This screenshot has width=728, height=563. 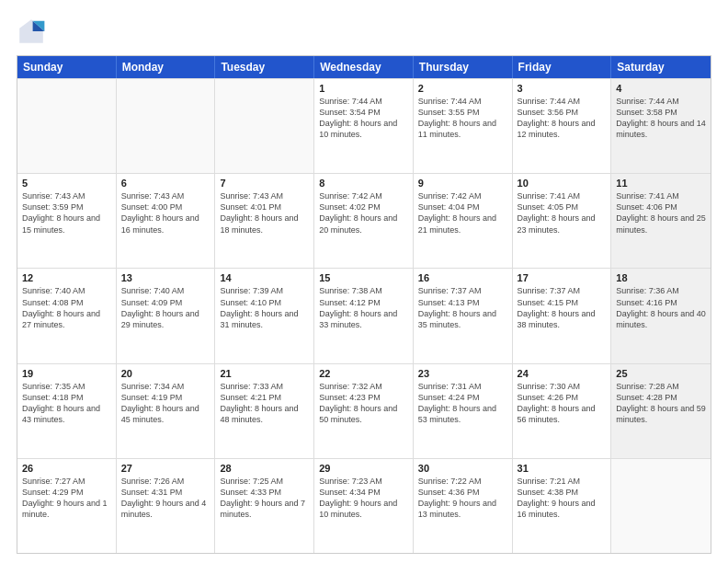 What do you see at coordinates (67, 506) in the screenshot?
I see `cal-cell-day-26: 26Sunrise: 7:27 AM Sunset: 4:29 PM Dayli…` at bounding box center [67, 506].